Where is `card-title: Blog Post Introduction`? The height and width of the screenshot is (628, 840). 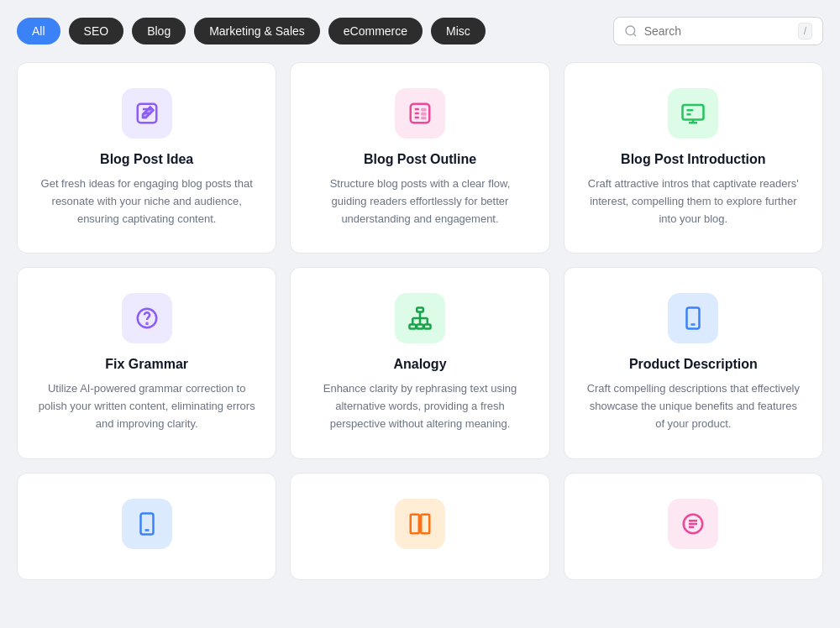 card-title: Blog Post Introduction is located at coordinates (693, 160).